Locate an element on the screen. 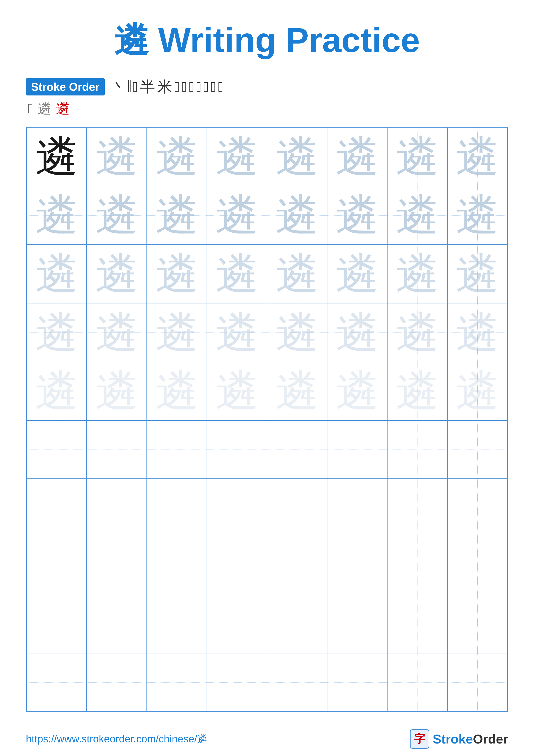 The height and width of the screenshot is (756, 534). title-section: 遴 Writing Practice is located at coordinates (267, 40).